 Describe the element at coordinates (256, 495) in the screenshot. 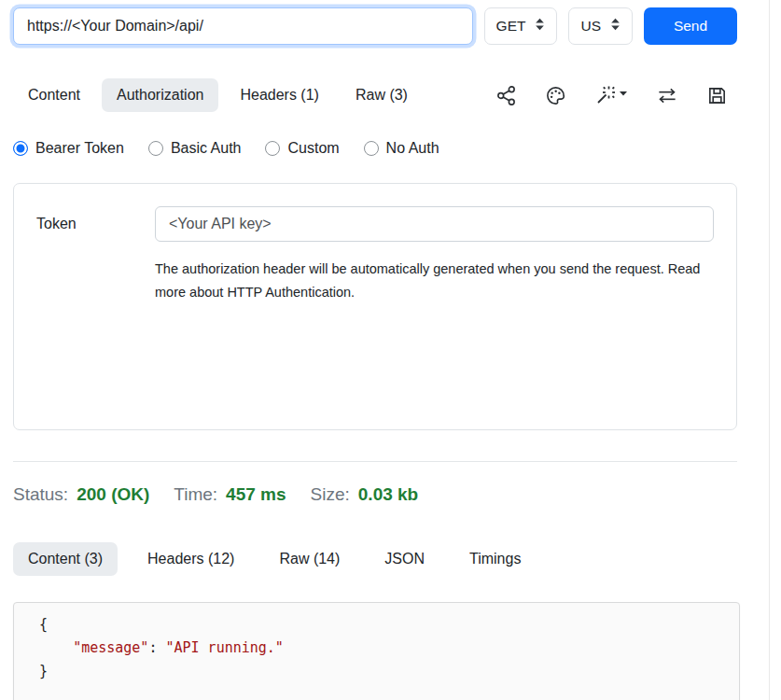

I see `time-value: 457 ms` at that location.